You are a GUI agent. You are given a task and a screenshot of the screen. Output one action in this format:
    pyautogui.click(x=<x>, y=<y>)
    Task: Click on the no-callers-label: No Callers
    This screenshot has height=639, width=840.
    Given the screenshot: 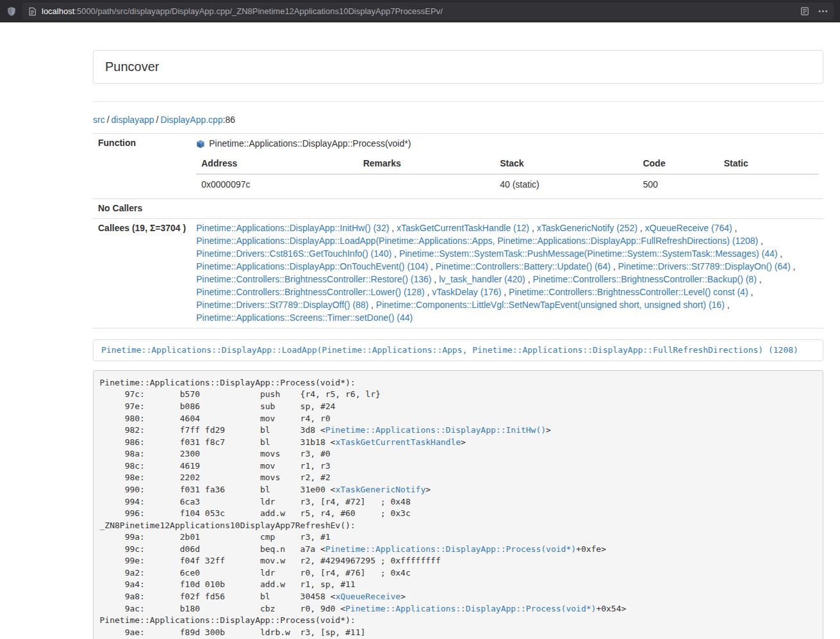 What is the action you would take?
    pyautogui.click(x=142, y=209)
    